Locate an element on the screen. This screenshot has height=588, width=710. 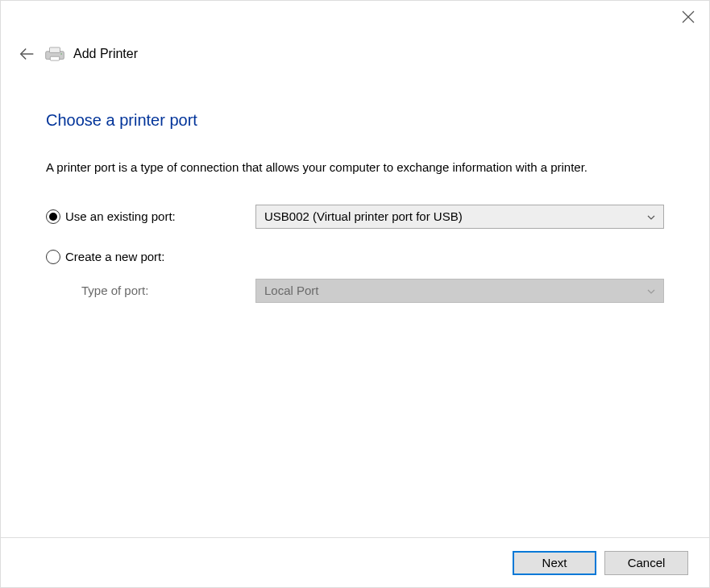
radio-existing-port: Use an existing port: is located at coordinates (151, 217).